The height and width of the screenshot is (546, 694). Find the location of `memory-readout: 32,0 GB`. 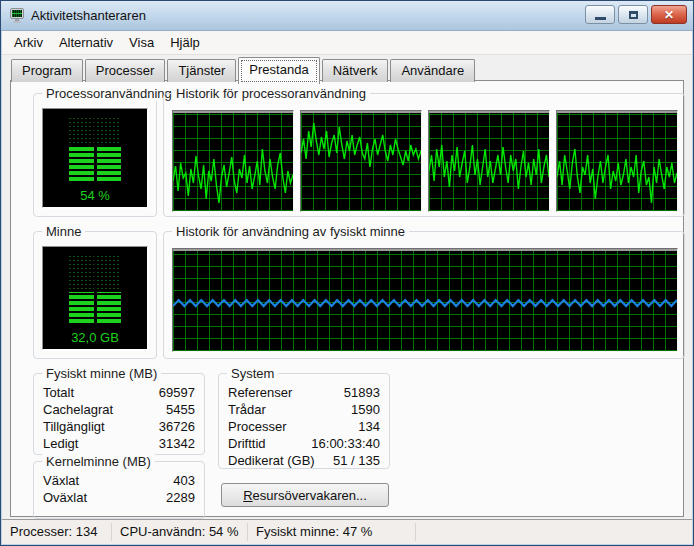

memory-readout: 32,0 GB is located at coordinates (95, 338).